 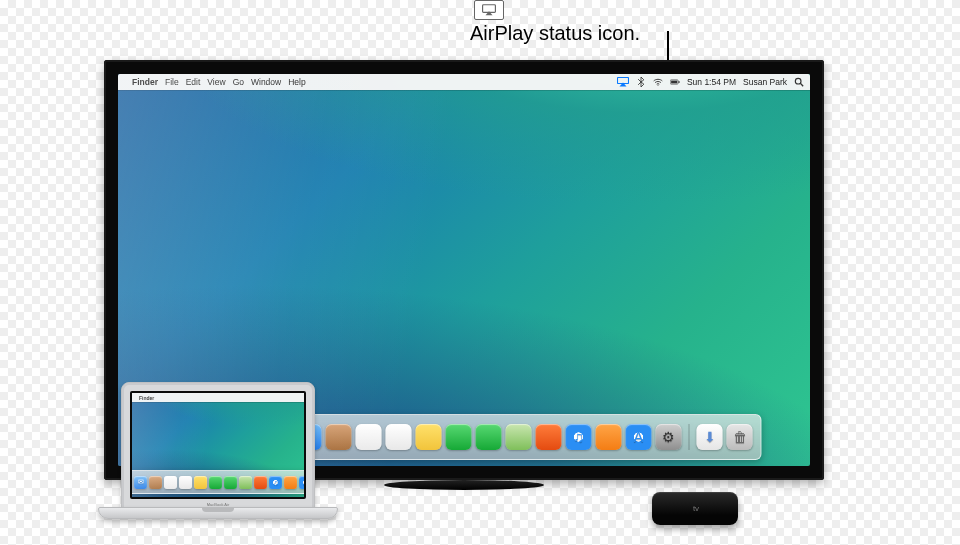 I want to click on macbook-bezel: Finder ✉︎♫A⚙︎⬇︎🗑, so click(x=218, y=445).